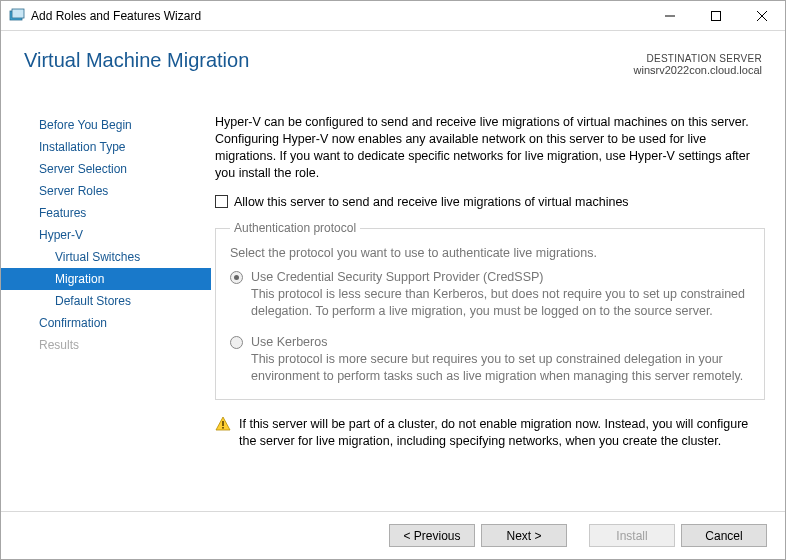 This screenshot has width=786, height=560. I want to click on allow-migrations-label: Allow this server to send and receive li…, so click(432, 202).